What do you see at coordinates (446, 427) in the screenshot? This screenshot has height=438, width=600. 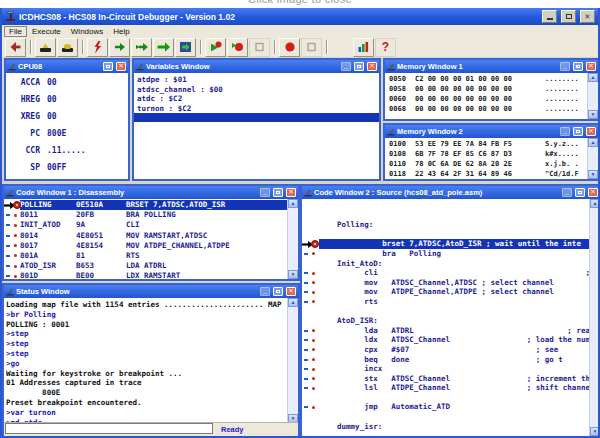 I see `source-line: dummy_isr:` at bounding box center [446, 427].